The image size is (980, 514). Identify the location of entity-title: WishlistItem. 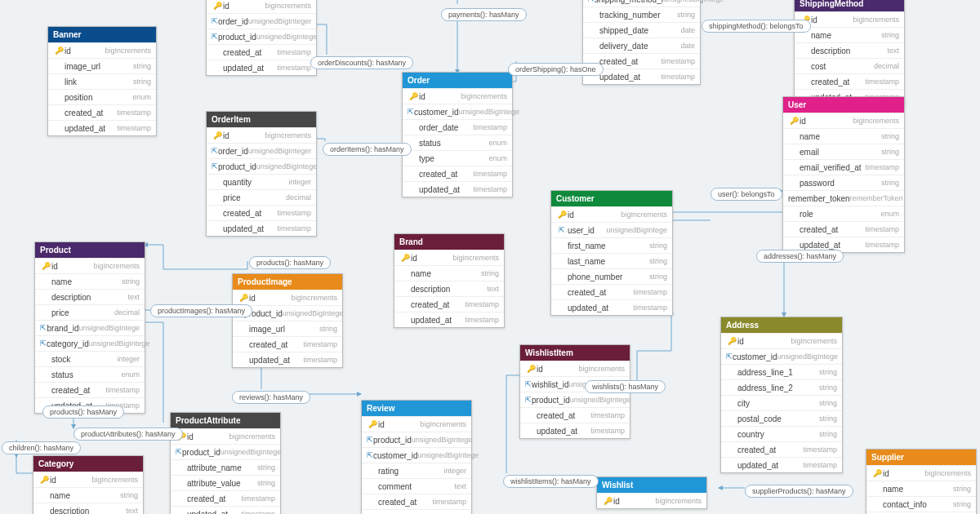
(575, 352).